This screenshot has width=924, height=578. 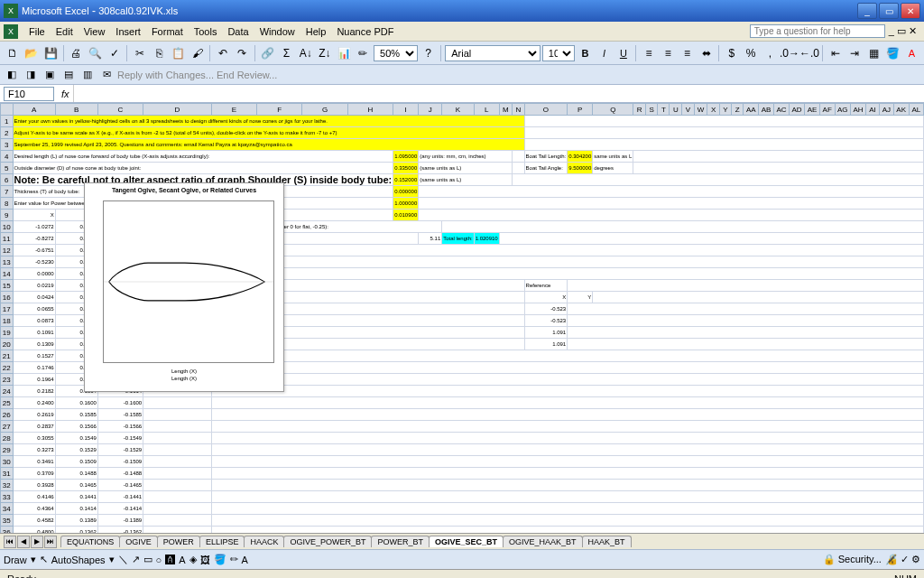 What do you see at coordinates (428, 53) in the screenshot?
I see `help-icon: ?` at bounding box center [428, 53].